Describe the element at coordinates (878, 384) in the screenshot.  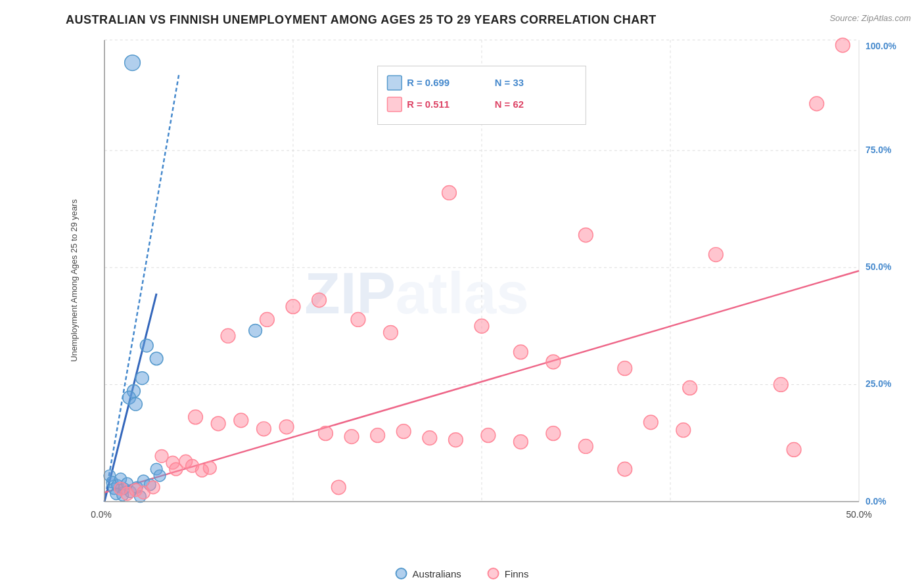
I see `svg-text: 25.0%` at that location.